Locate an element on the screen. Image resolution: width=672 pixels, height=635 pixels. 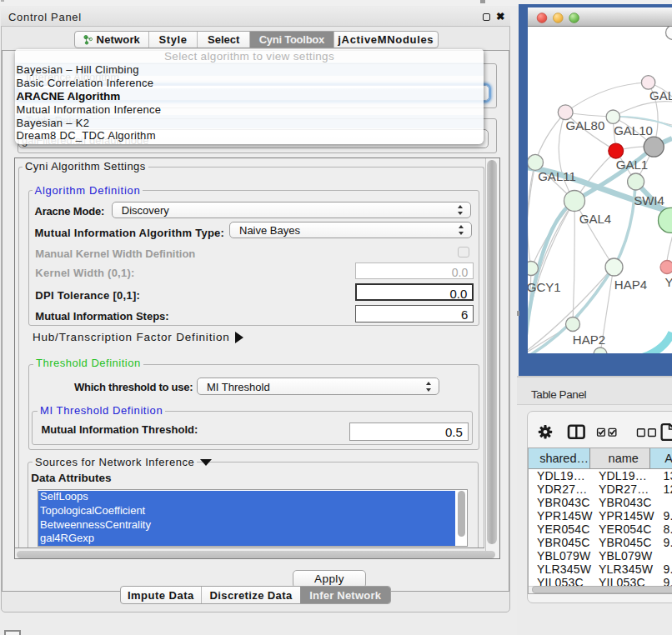
svg-text: GAL7 is located at coordinates (660, 95).